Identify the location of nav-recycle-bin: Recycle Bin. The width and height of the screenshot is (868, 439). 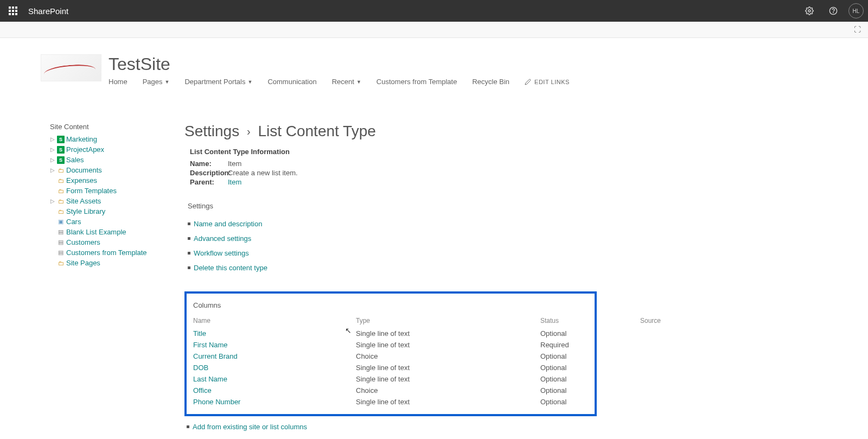
(490, 81).